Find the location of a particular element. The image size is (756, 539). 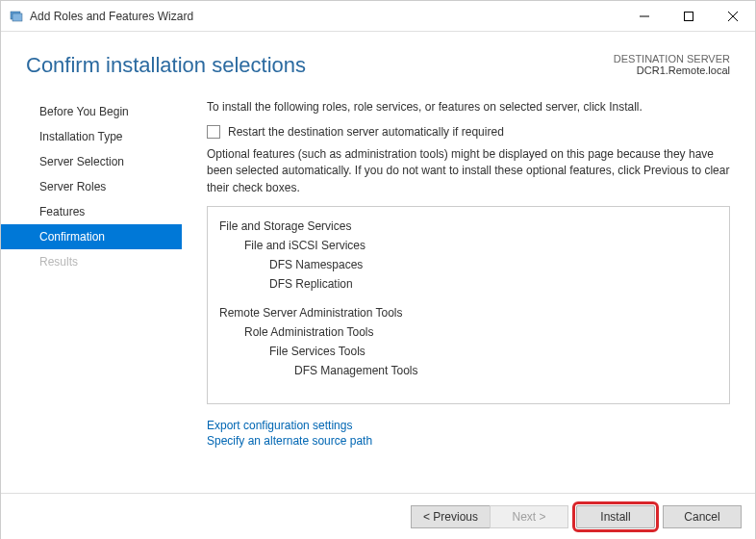

sidebar-step-server-selection: Server Selection is located at coordinates (91, 162).